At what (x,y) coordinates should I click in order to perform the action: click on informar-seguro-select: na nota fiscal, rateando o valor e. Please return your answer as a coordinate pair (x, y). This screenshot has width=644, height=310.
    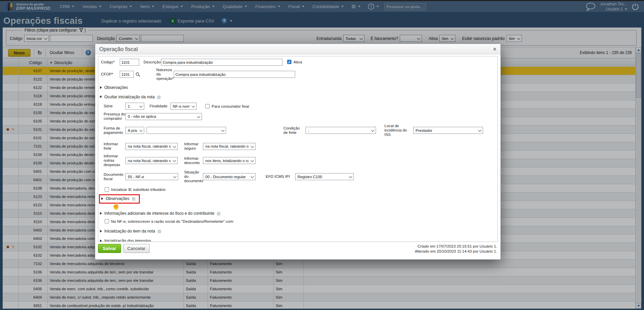
    Looking at the image, I should click on (229, 146).